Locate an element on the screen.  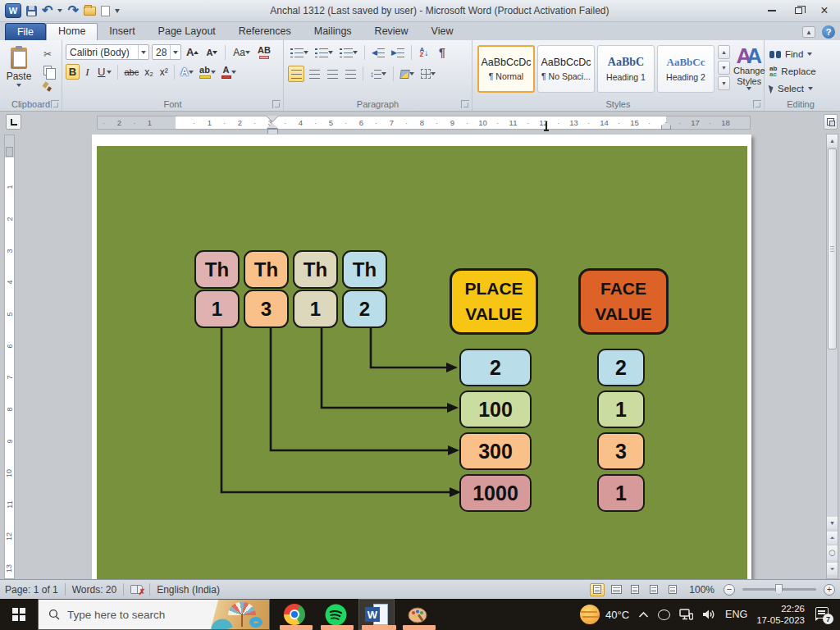
ribbon-tab: View is located at coordinates (443, 31).